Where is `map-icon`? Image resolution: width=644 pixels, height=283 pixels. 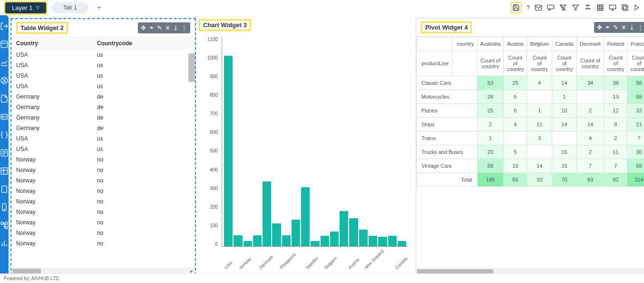
map-icon is located at coordinates (4, 81).